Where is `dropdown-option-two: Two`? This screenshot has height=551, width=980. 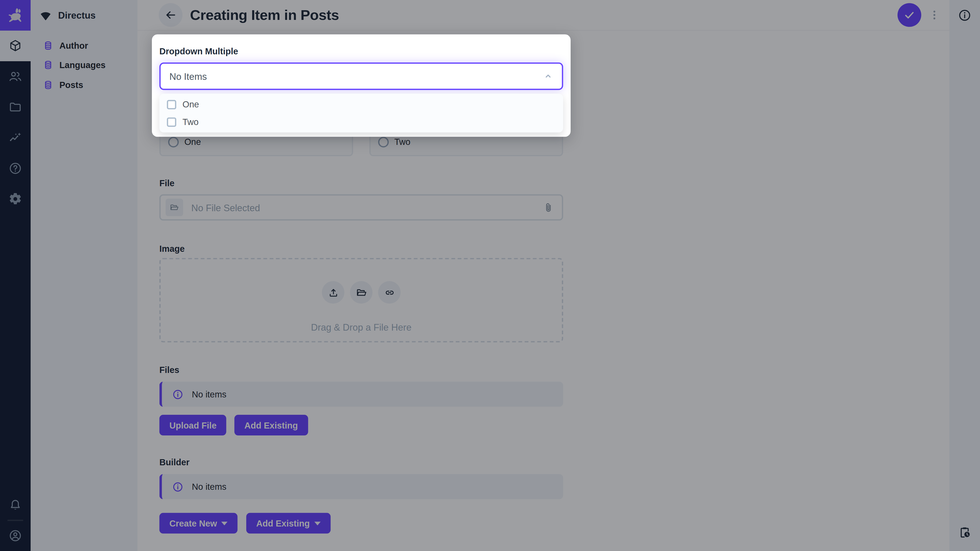
dropdown-option-two: Two is located at coordinates (361, 122).